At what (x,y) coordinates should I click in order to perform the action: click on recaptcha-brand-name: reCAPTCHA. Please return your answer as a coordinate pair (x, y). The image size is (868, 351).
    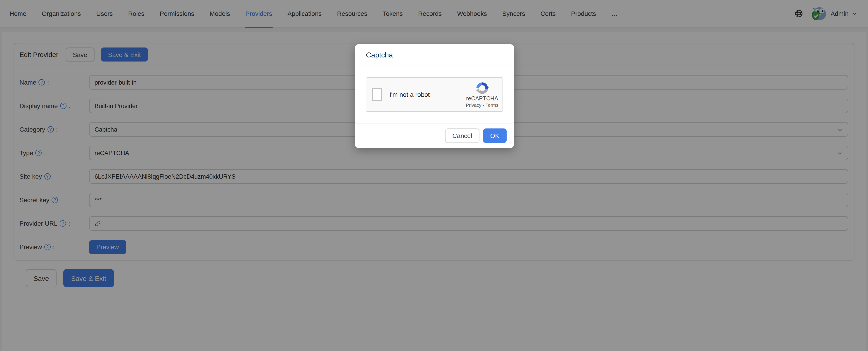
    Looking at the image, I should click on (482, 99).